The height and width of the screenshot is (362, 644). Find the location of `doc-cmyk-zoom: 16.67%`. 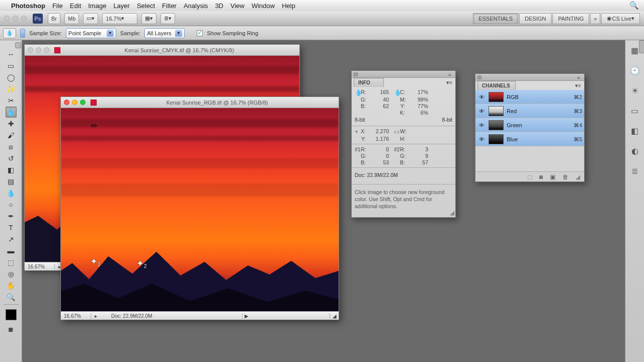

doc-cmyk-zoom: 16.67% is located at coordinates (40, 266).